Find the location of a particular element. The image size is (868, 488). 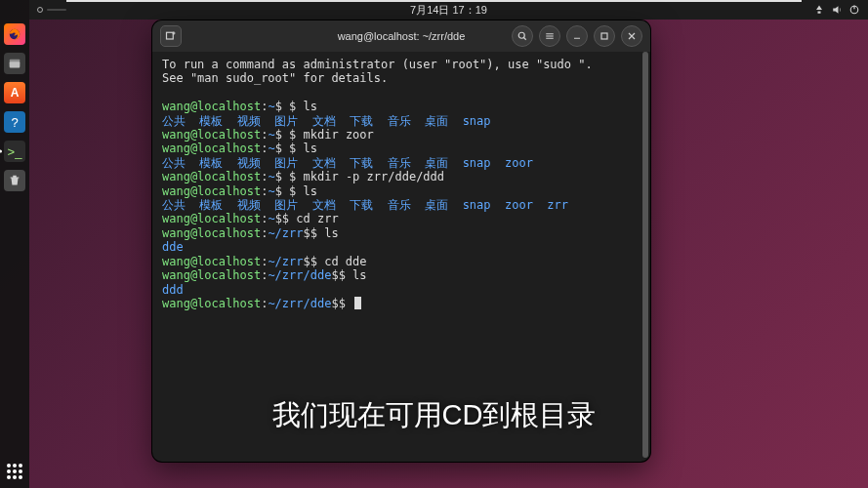

terminal-title: wang@localhost: ~/zrr/dde is located at coordinates (402, 36).